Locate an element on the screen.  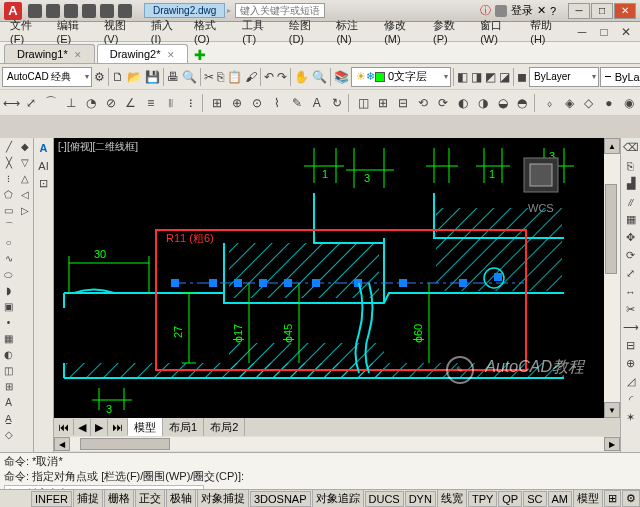
linetype-combo: ByLayer is located at coordinates (564, 77).